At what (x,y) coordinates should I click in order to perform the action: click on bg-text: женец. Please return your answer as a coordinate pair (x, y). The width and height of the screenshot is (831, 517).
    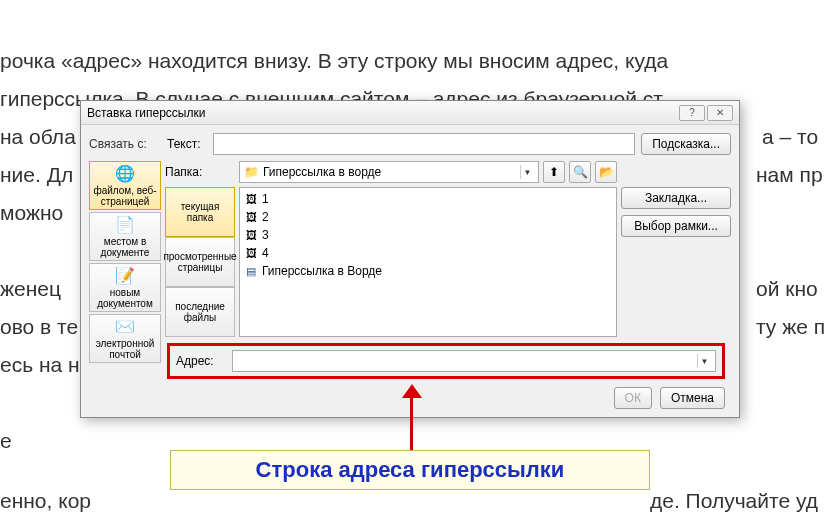
    Looking at the image, I should click on (30, 288).